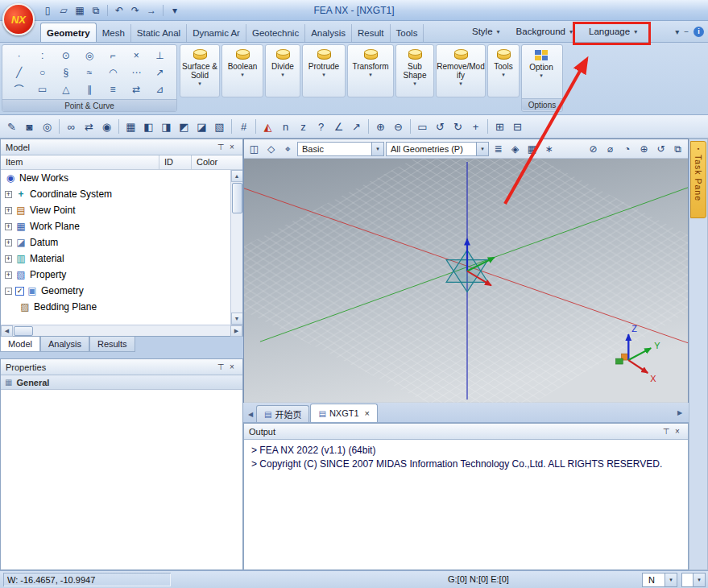 This screenshot has height=588, width=708. Describe the element at coordinates (122, 330) in the screenshot. I see `tree-horizontal-scrollbar: ◀ ▶` at that location.